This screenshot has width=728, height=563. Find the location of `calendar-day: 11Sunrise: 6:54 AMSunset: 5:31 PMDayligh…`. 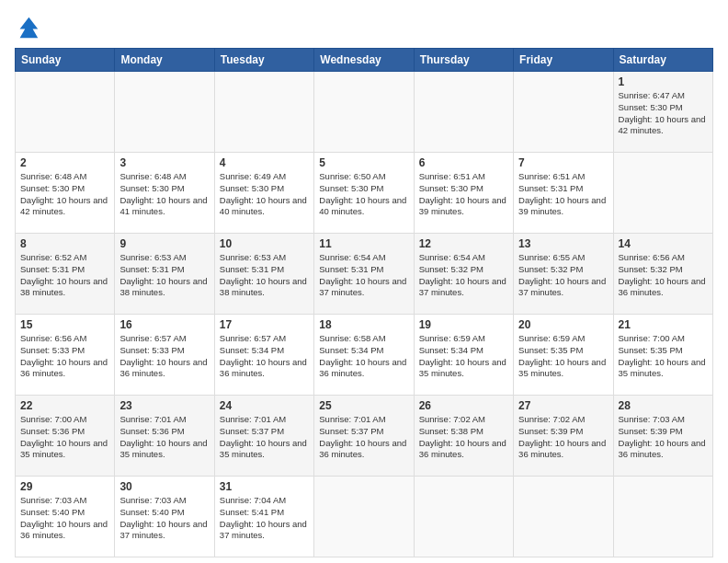

calendar-day: 11Sunrise: 6:54 AMSunset: 5:31 PMDayligh… is located at coordinates (364, 274).